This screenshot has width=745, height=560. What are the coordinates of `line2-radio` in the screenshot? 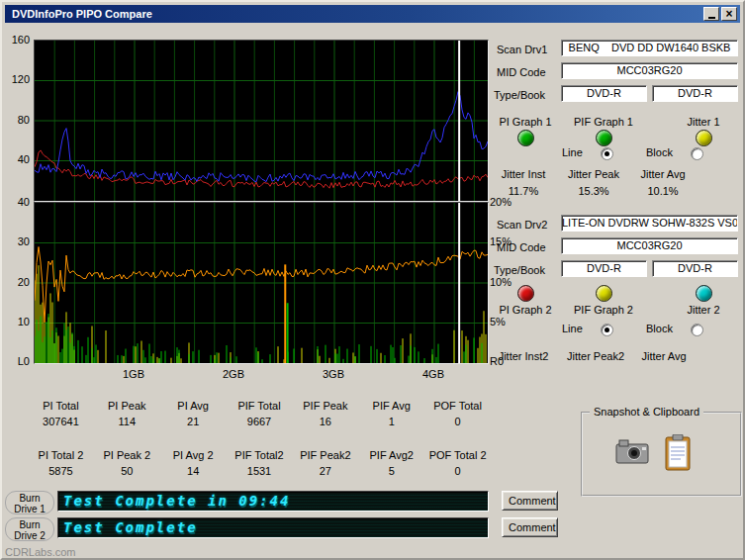 It's located at (607, 330).